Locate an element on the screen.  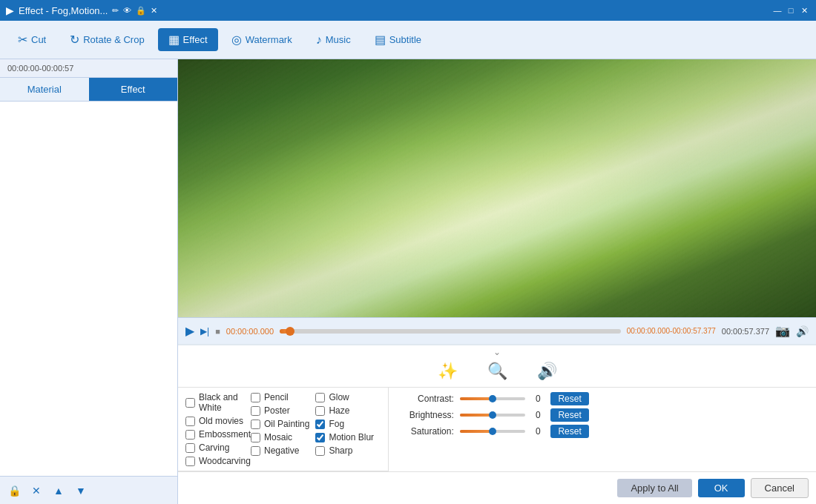
checkbox-woodcarving is located at coordinates (190, 461).